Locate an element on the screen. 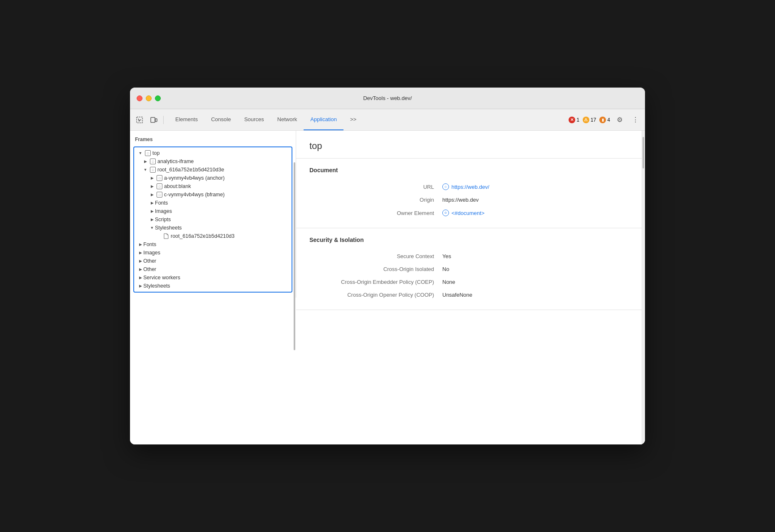 The height and width of the screenshot is (532, 775). owner-value: ⊙ <#document> is located at coordinates (464, 213).